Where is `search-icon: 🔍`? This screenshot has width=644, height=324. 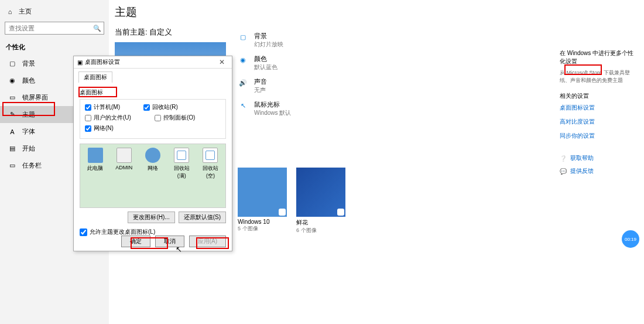
search-icon: 🔍 is located at coordinates (97, 28).